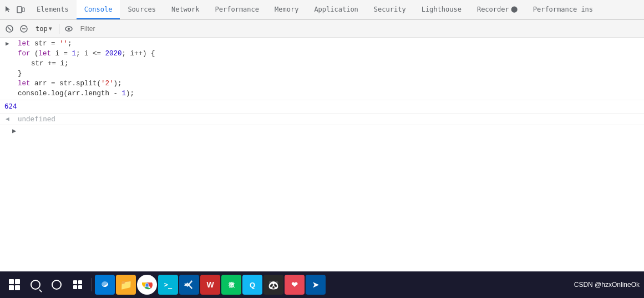  What do you see at coordinates (322, 131) in the screenshot?
I see `console-prompt-line: ▶` at bounding box center [322, 131].